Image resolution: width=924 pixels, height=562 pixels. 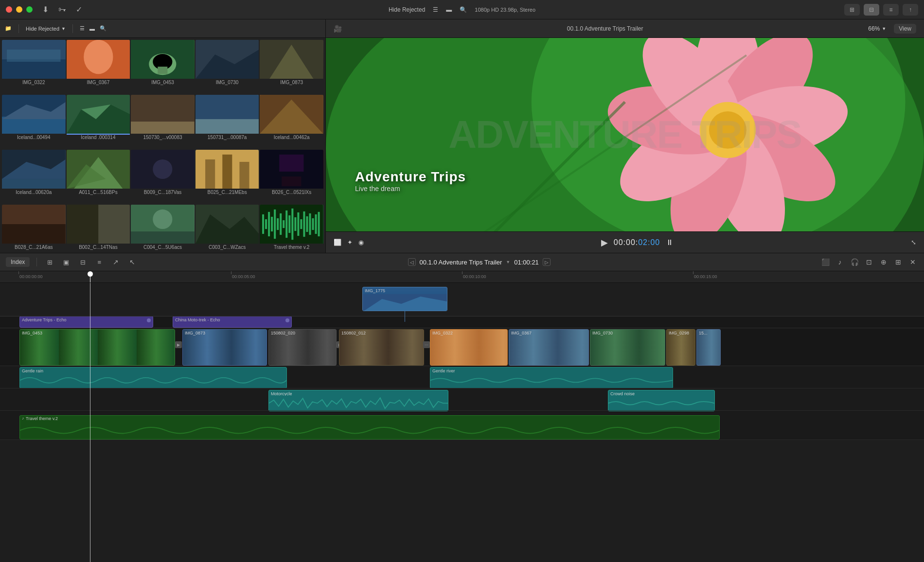 What do you see at coordinates (462, 10) in the screenshot?
I see `titlebar-center: Hide Rejected ☰ ▬ 🔍 1080p HD 23.98p, Ste…` at bounding box center [462, 10].